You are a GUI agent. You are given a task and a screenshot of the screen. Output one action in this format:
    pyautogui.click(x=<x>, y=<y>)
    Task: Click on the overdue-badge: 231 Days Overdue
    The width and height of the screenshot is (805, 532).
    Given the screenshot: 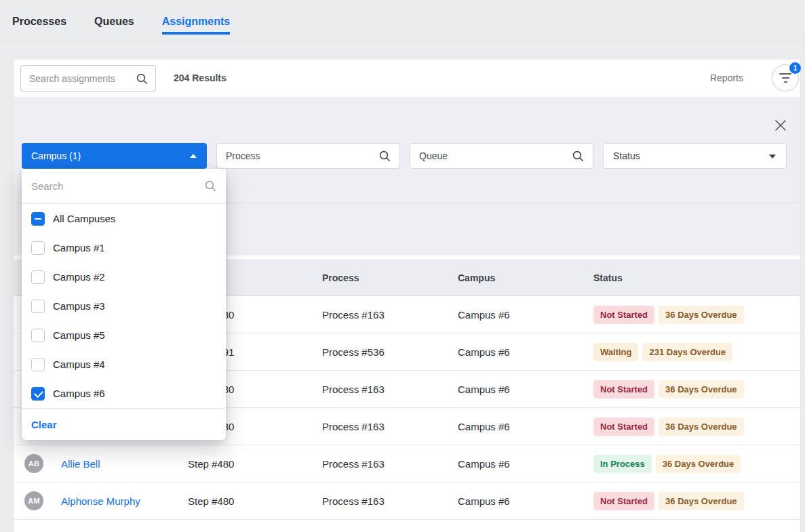 What is the action you would take?
    pyautogui.click(x=688, y=352)
    